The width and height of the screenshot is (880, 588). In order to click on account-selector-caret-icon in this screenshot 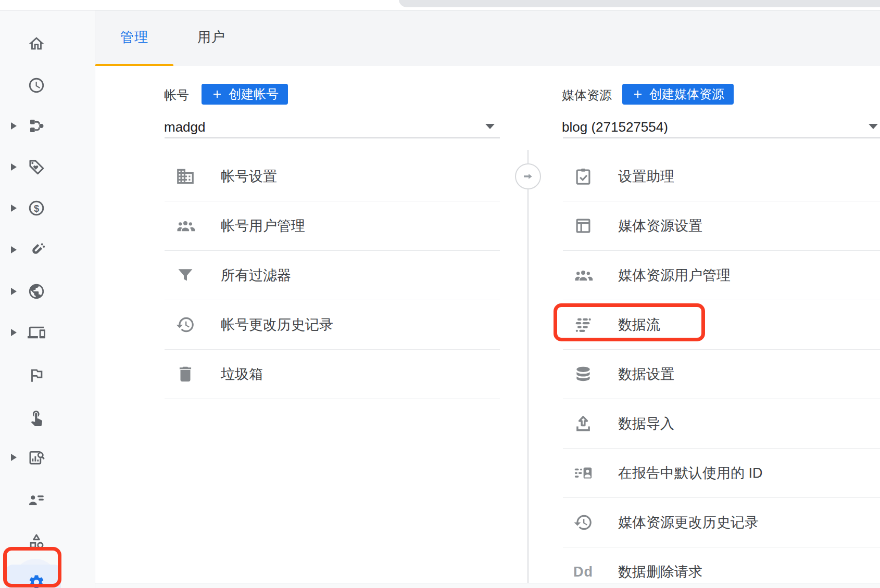, I will do `click(490, 126)`.